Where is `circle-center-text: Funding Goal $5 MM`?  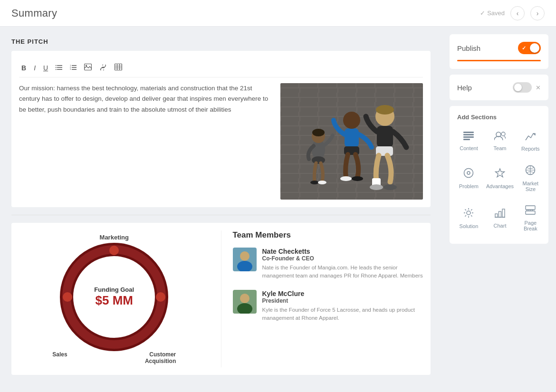 circle-center-text: Funding Goal $5 MM is located at coordinates (114, 297).